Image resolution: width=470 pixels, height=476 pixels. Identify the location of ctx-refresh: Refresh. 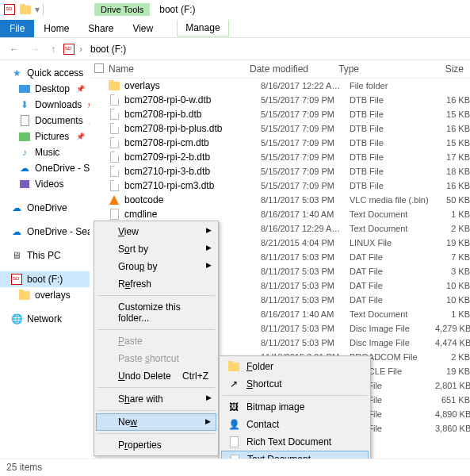
(156, 284).